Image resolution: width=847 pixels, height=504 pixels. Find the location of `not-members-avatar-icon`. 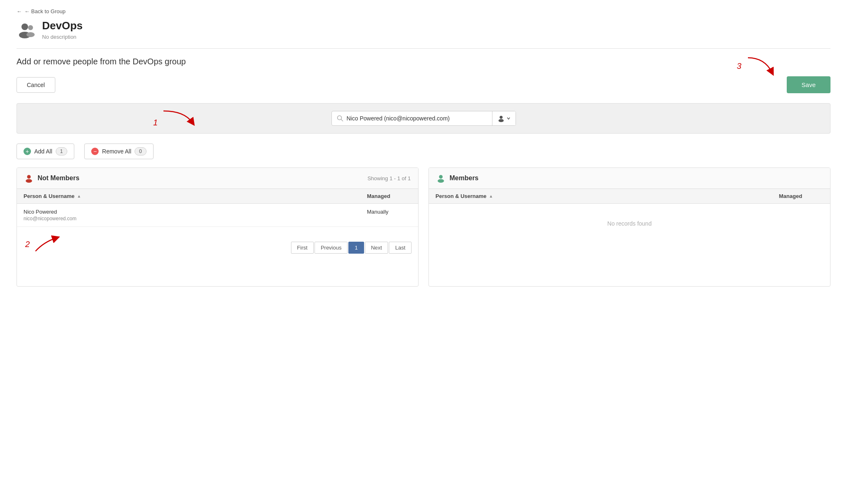

not-members-avatar-icon is located at coordinates (29, 178).